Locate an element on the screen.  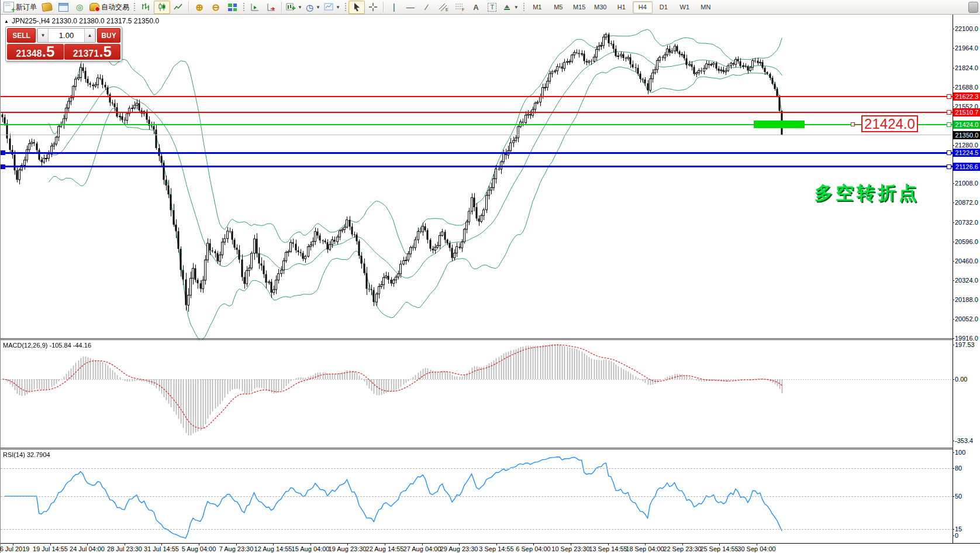
data-window-button is located at coordinates (63, 7).